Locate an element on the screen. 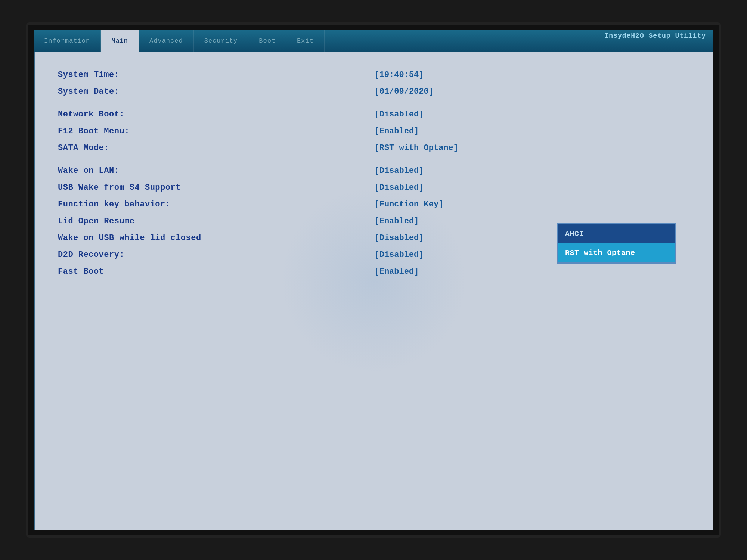 Image resolution: width=747 pixels, height=560 pixels. lid-open-label: Lid Open Resume is located at coordinates (216, 221).